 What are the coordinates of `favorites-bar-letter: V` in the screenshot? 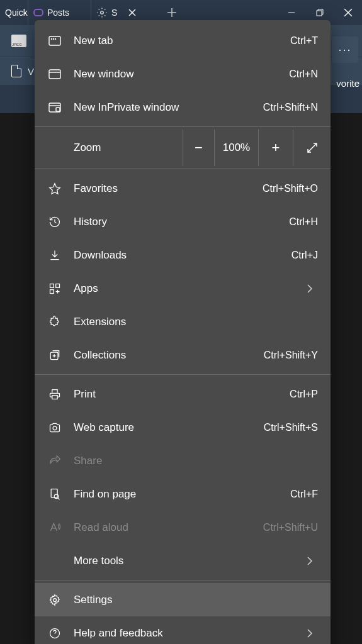 It's located at (31, 72).